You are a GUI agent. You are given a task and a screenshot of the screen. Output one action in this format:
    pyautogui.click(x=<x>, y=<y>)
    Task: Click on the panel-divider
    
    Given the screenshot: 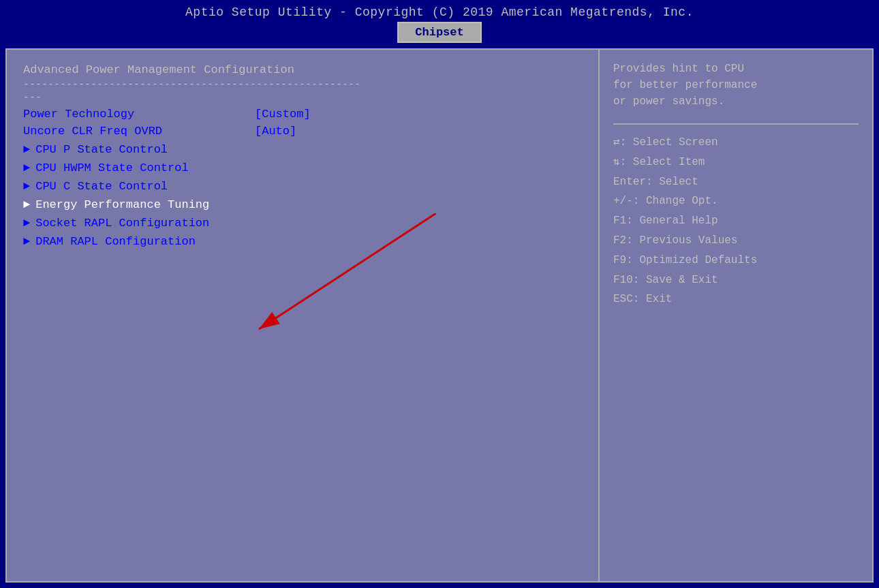 What is the action you would take?
    pyautogui.click(x=736, y=124)
    